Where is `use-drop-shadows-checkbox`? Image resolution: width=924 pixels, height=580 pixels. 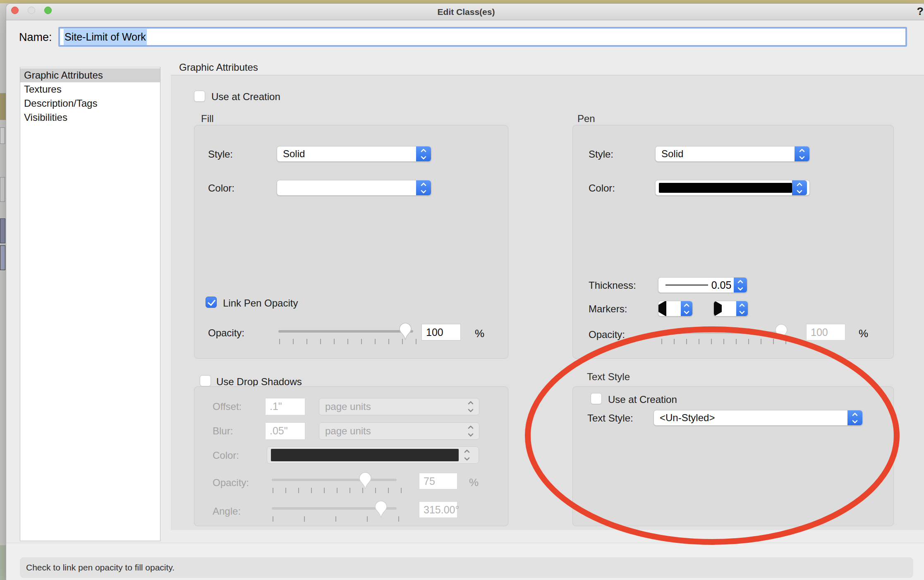
use-drop-shadows-checkbox is located at coordinates (205, 381).